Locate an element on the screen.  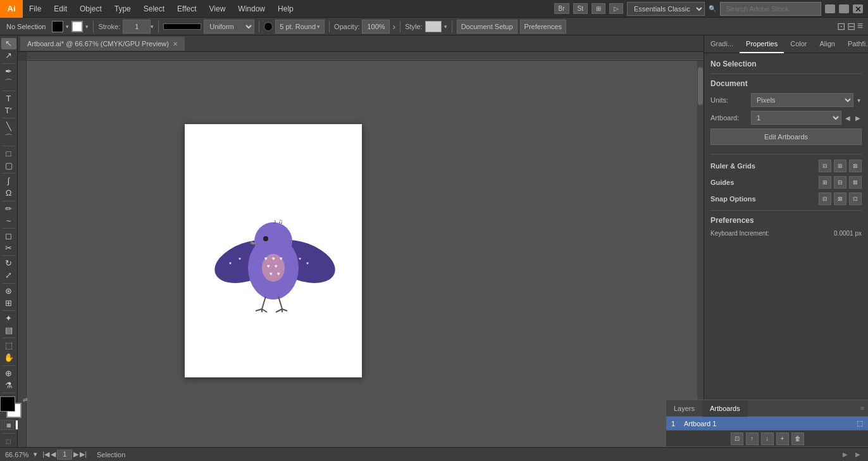
screen-mode-btn: ⬚ is located at coordinates (9, 441).